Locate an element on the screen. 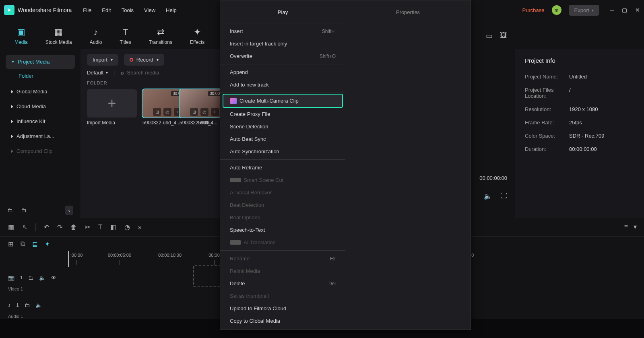  split-icon: ✂ is located at coordinates (88, 227).